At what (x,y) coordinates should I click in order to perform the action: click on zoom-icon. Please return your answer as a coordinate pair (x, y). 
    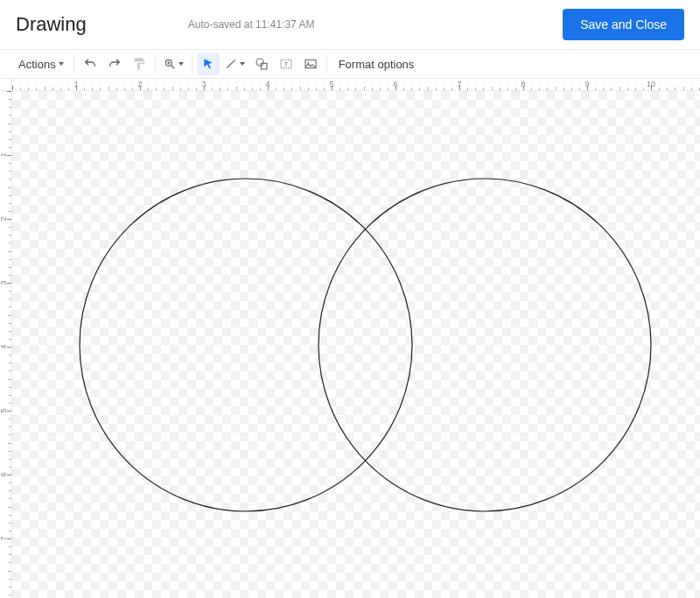
    Looking at the image, I should click on (170, 64).